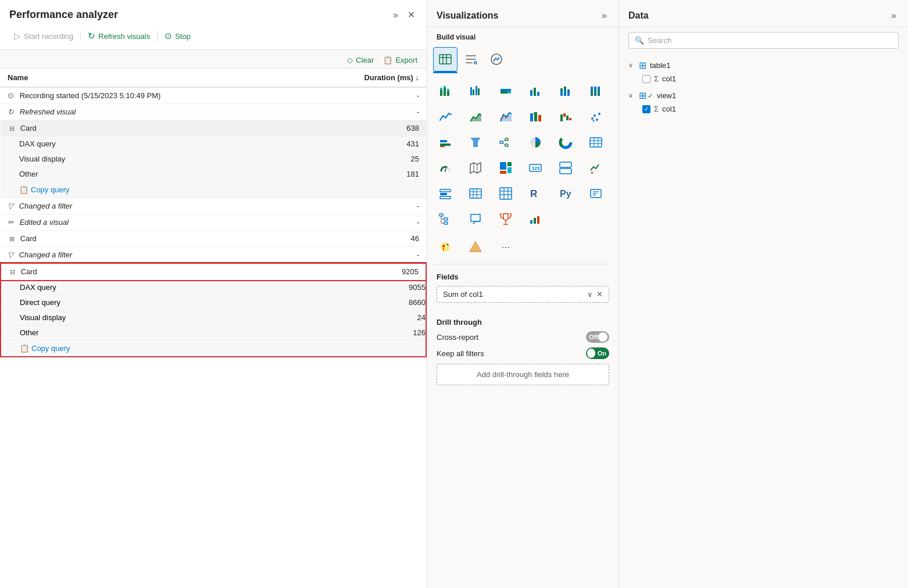 The height and width of the screenshot is (588, 908). I want to click on viz-line-area-button, so click(506, 117).